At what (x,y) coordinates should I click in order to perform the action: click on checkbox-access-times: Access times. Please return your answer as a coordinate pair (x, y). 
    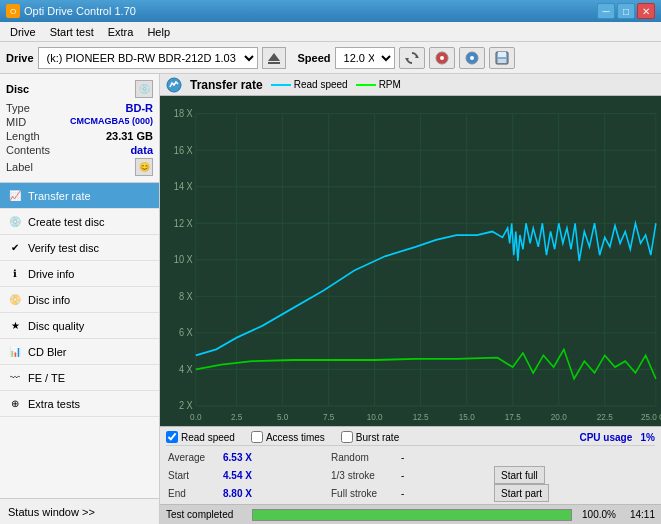
    Looking at the image, I should click on (288, 437).